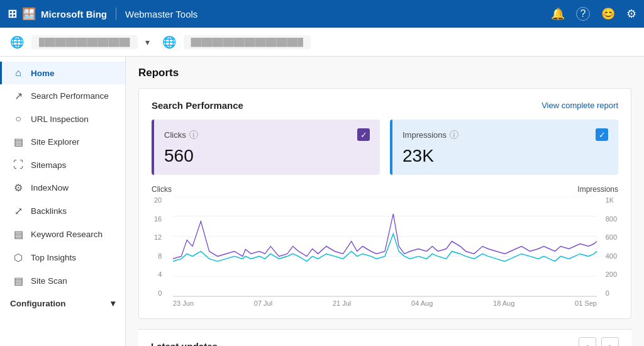 This screenshot has height=346, width=644. What do you see at coordinates (583, 14) in the screenshot?
I see `help-icon: ?` at bounding box center [583, 14].